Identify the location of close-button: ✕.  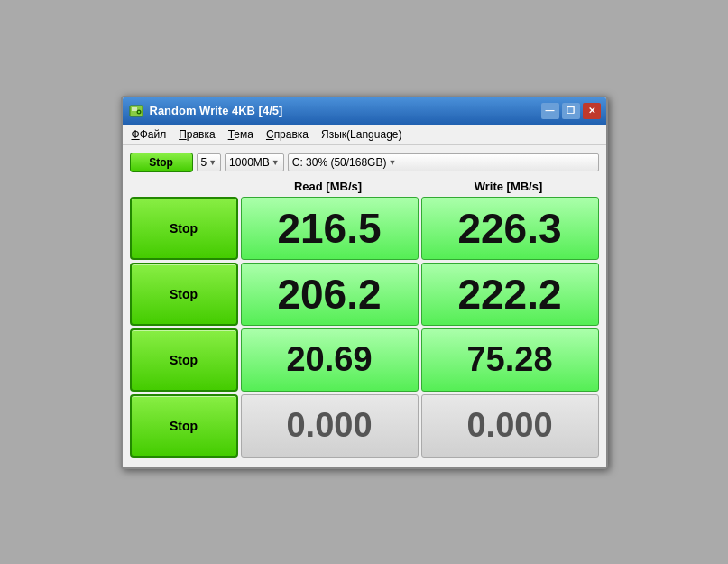
(592, 111).